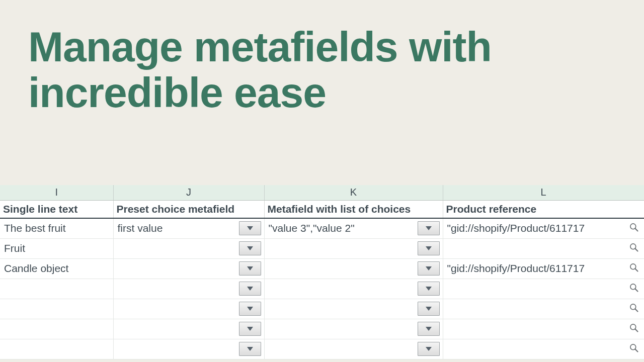 The width and height of the screenshot is (644, 362). Describe the element at coordinates (535, 228) in the screenshot. I see `cell-value: "gid://shopify/Product/611717` at that location.